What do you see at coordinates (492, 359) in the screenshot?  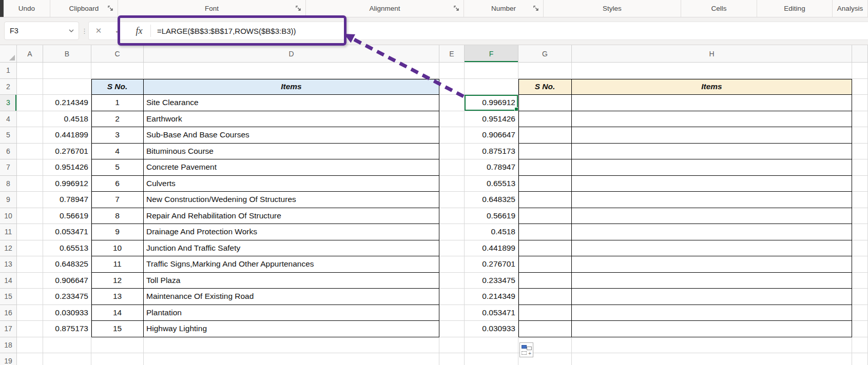 I see `cell-F19` at bounding box center [492, 359].